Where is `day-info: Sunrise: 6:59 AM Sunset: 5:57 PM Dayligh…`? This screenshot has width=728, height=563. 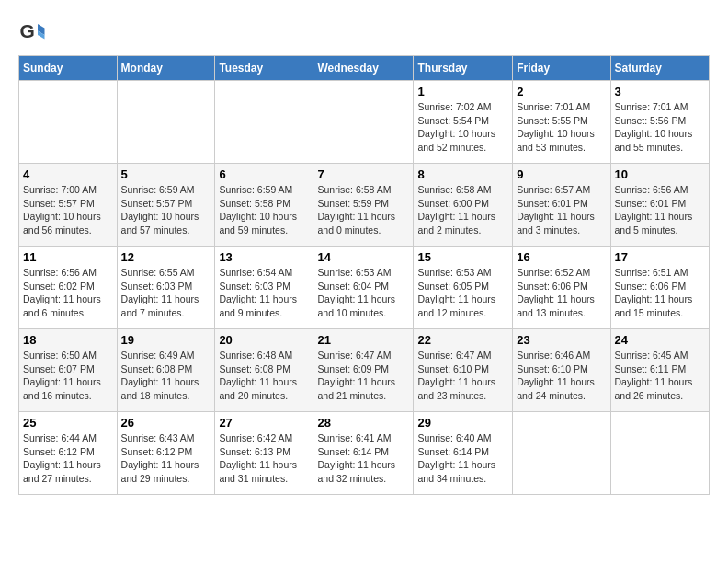
day-info: Sunrise: 6:59 AM Sunset: 5:57 PM Dayligh… is located at coordinates (166, 210).